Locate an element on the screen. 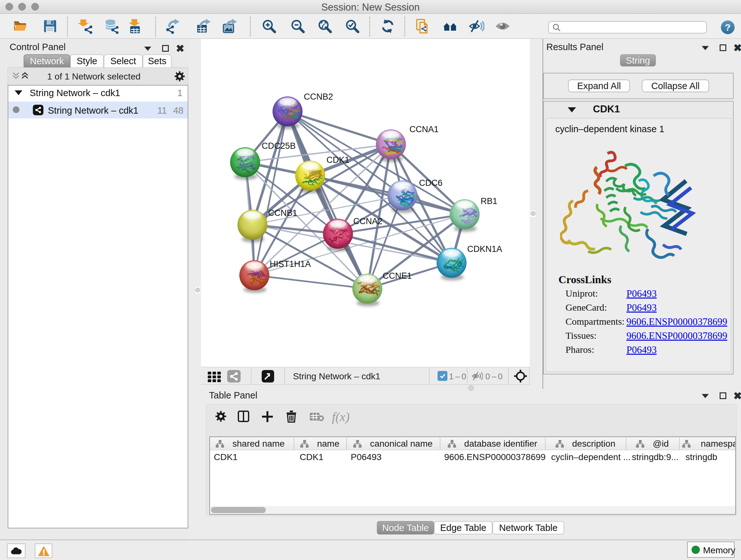 The image size is (741, 560). svg-text: CDC6 is located at coordinates (431, 183).